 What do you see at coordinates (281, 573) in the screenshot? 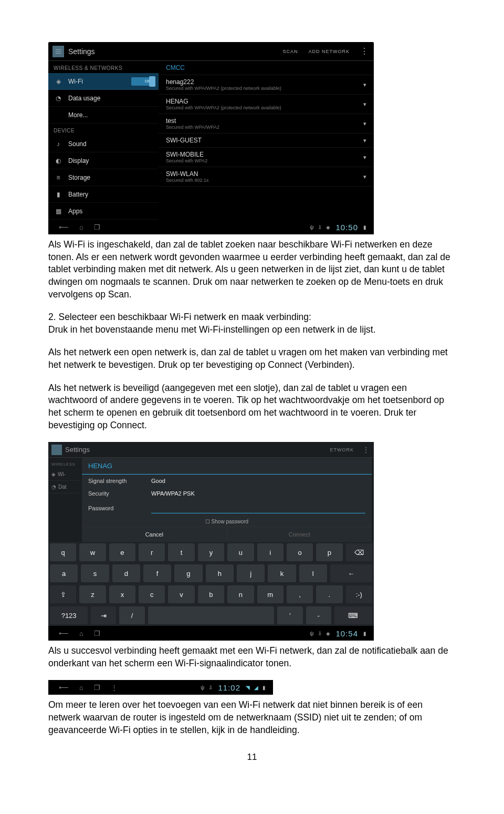
I see `keyboard-key: k` at bounding box center [281, 573].